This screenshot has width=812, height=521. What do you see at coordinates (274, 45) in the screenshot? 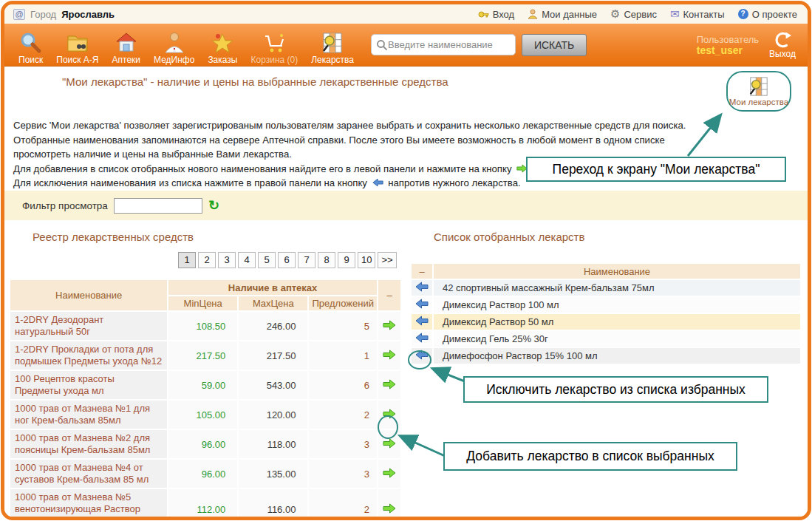
I see `toolbar-item-cart: Корзина (0)` at bounding box center [274, 45].